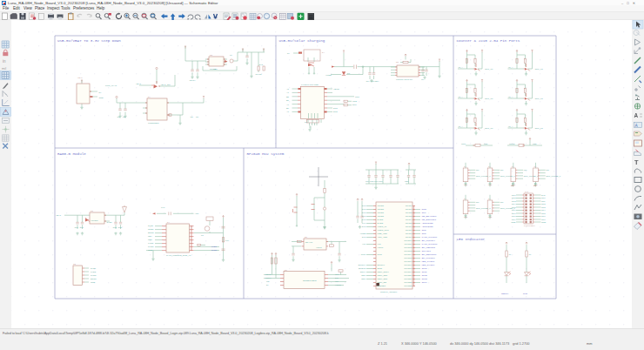  Describe the element at coordinates (214, 70) in the screenshot. I see `svg-text: RT9080` at that location.